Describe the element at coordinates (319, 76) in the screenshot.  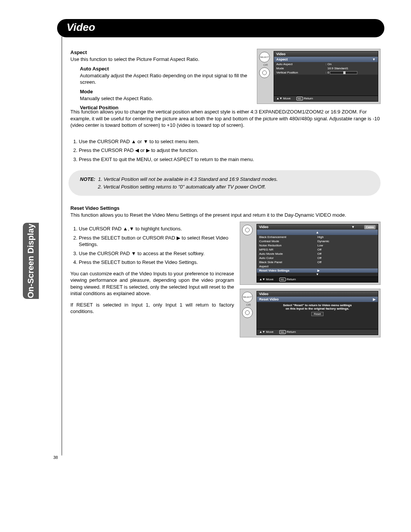
I see `osd-aspect-panel: SELECT OR Video Aspect▼ Auto Aspect:On M…` at that location.